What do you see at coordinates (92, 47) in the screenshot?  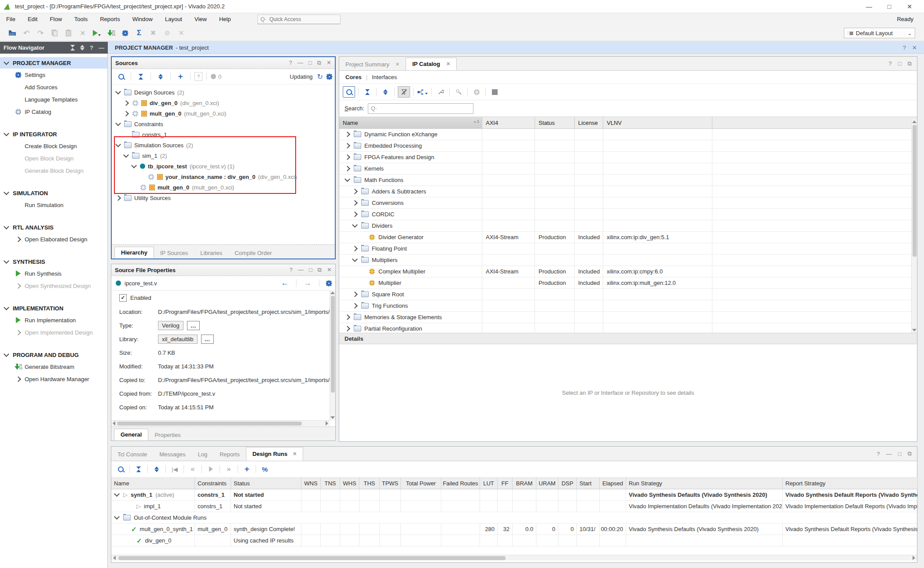 I see `help-icon: ?` at bounding box center [92, 47].